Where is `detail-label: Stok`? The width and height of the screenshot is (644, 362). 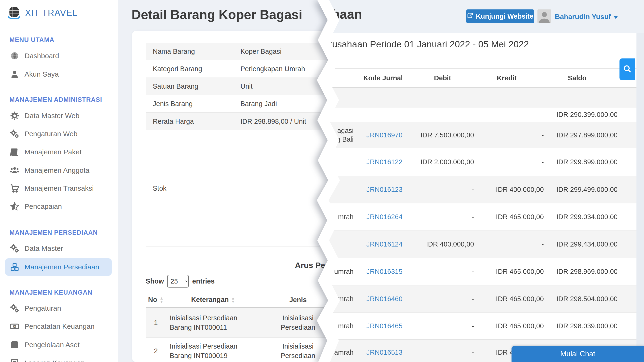 detail-label: Stok is located at coordinates (193, 188).